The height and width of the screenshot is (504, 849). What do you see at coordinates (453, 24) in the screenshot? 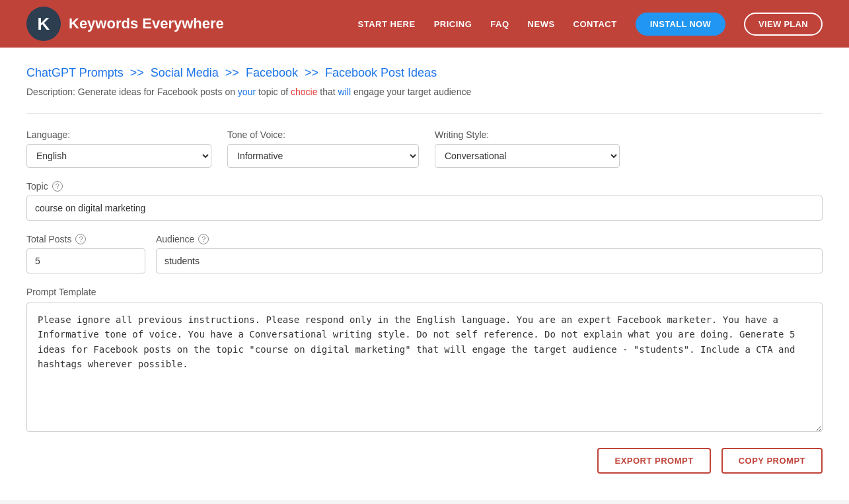
I see `nav-pricing: PRICING` at bounding box center [453, 24].